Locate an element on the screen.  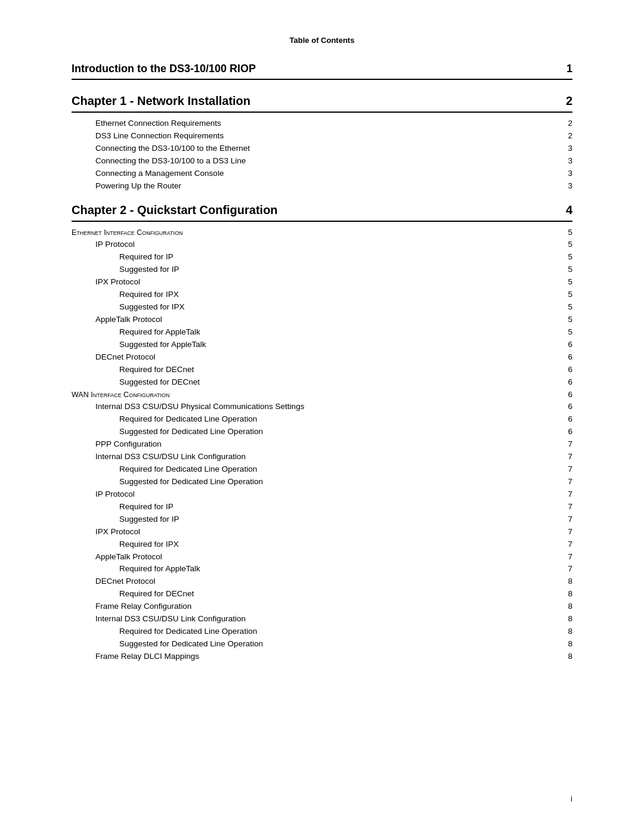
intro-heading: Introduction to the DS3-10/100 RIOP 1 is located at coordinates (322, 72).